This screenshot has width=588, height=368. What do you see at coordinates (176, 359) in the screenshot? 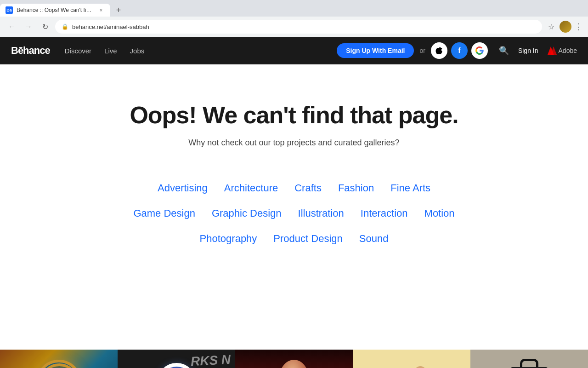
I see `gallery-item-book: RKS N` at bounding box center [176, 359].